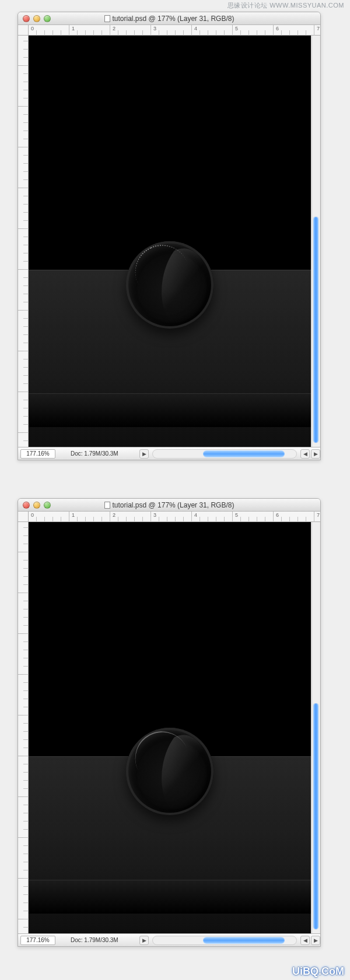 The width and height of the screenshot is (350, 980). What do you see at coordinates (318, 972) in the screenshot?
I see `watermark-bottom: UiBQ.CoM` at bounding box center [318, 972].